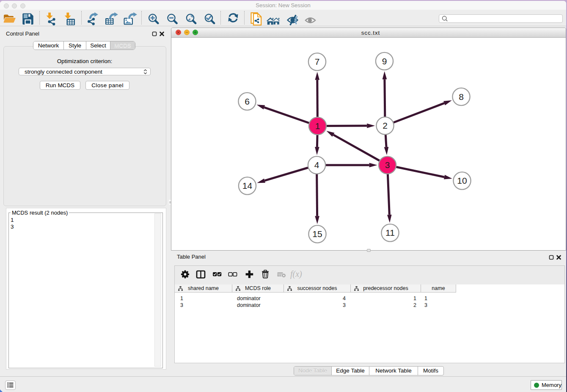  I want to click on svg-text: 15, so click(317, 234).